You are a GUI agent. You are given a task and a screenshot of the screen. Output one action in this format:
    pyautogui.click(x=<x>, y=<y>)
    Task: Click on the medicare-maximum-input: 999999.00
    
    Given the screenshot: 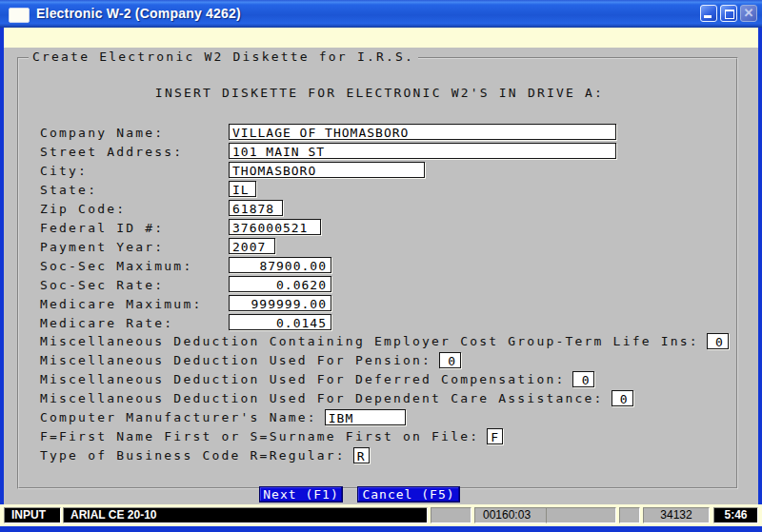 What is the action you would take?
    pyautogui.click(x=280, y=303)
    